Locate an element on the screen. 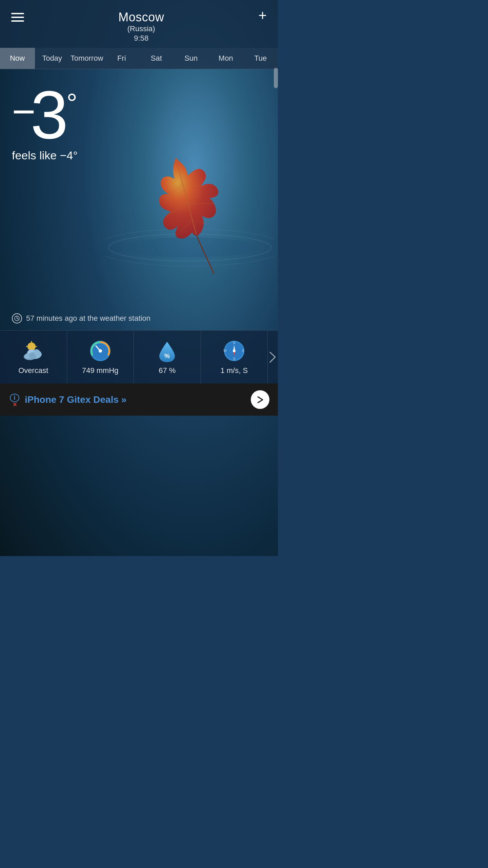  country-name: (Russia) is located at coordinates (141, 29).